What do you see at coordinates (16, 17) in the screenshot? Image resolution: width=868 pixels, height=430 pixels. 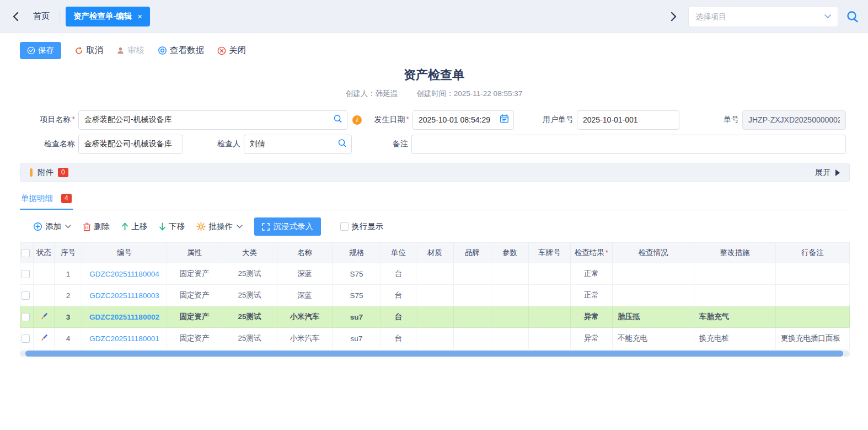 I see `back-chevron-icon` at bounding box center [16, 17].